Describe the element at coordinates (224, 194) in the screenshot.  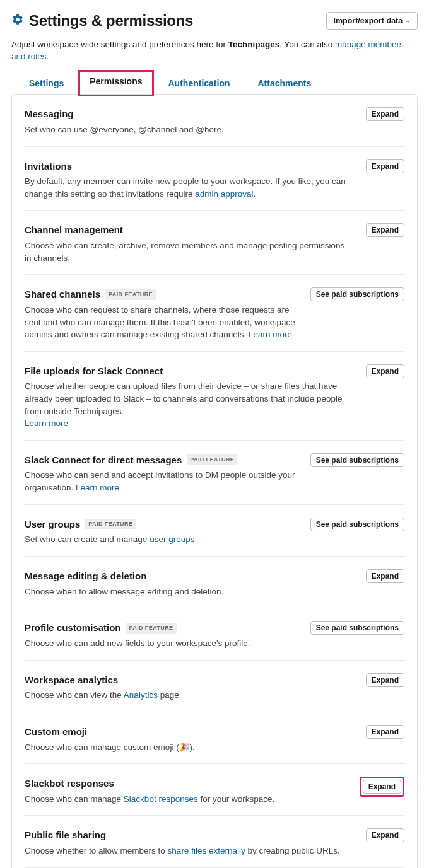
I see `admin-approval-link: admin approval` at that location.